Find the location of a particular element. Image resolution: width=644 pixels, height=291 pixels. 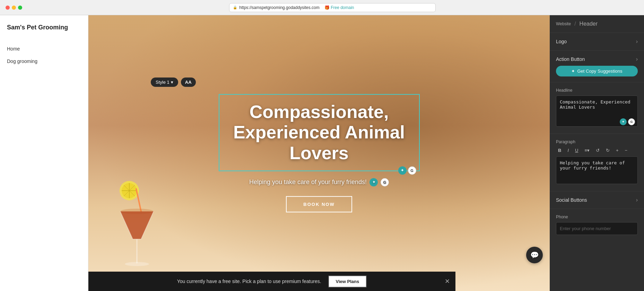

banner-close-button: ✕ is located at coordinates (447, 281).